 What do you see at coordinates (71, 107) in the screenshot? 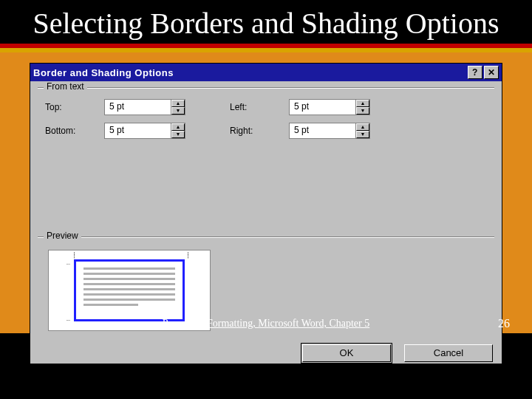
I see `top-label: Top:` at bounding box center [71, 107].